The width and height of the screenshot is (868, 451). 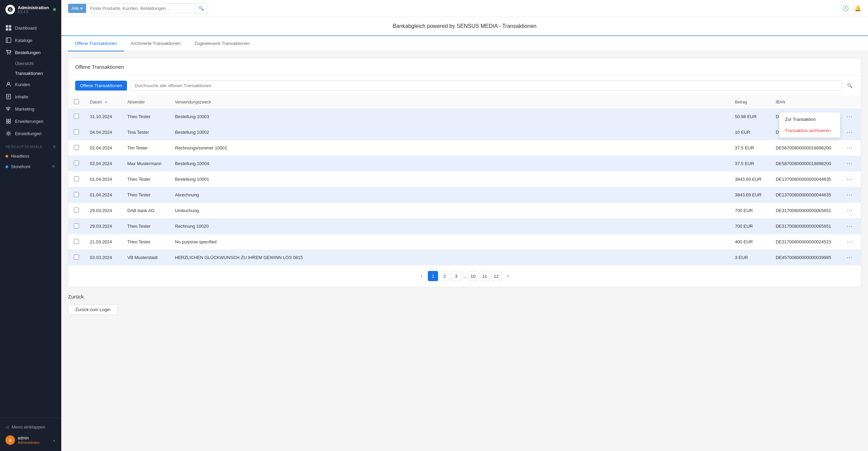 I want to click on sidebar-item-marketing-label: Marketing, so click(x=25, y=109).